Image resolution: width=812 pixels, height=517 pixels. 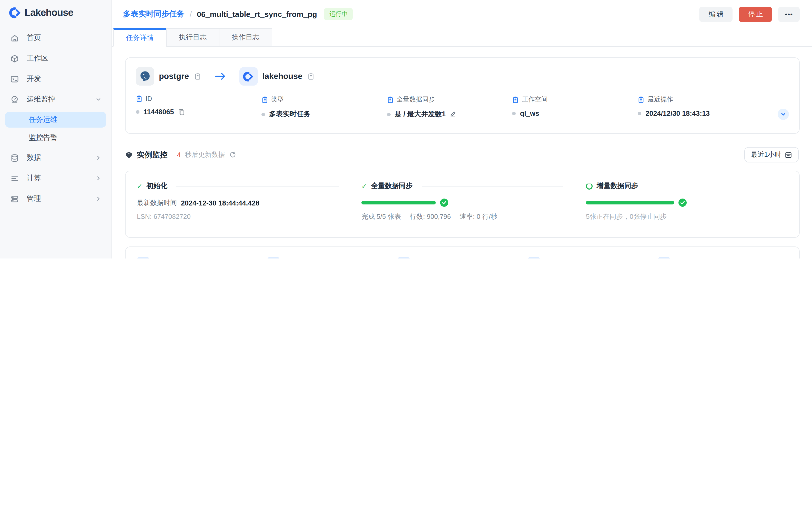 What do you see at coordinates (687, 217) in the screenshot?
I see `incremental-sync-detail: 5张正在同步，0张停止同步` at bounding box center [687, 217].